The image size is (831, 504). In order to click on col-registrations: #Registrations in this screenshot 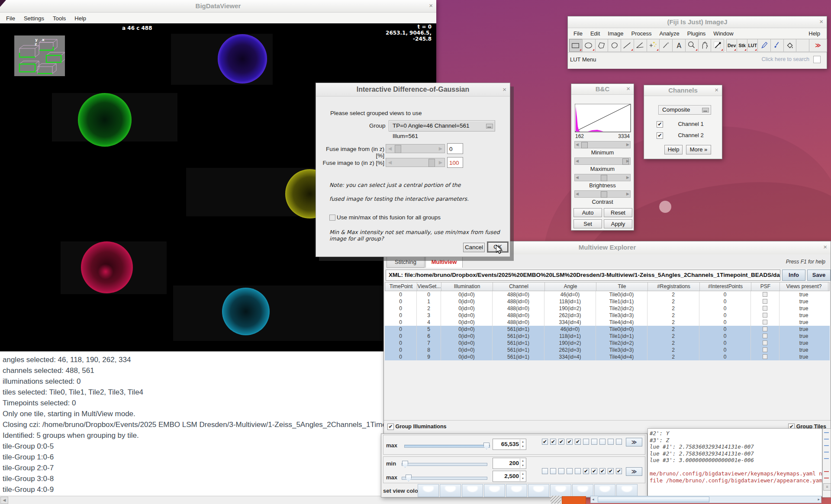, I will do `click(674, 286)`.